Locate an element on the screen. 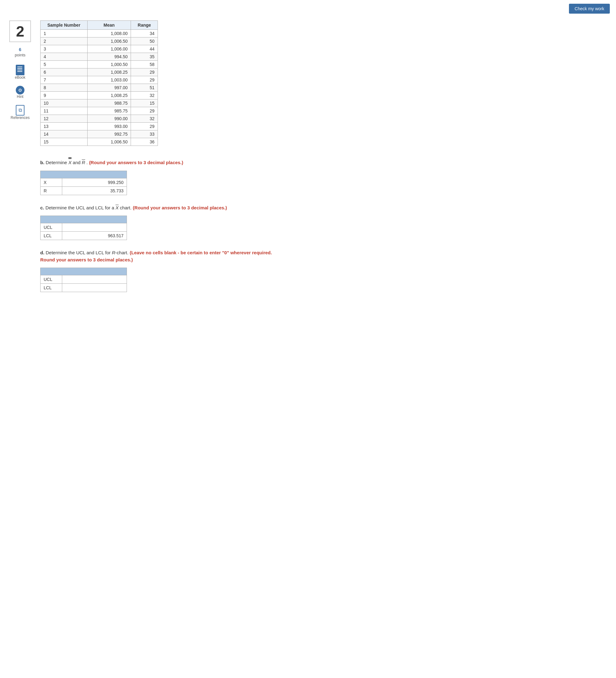  section-d-answer-table: UCL LCL is located at coordinates (84, 280).